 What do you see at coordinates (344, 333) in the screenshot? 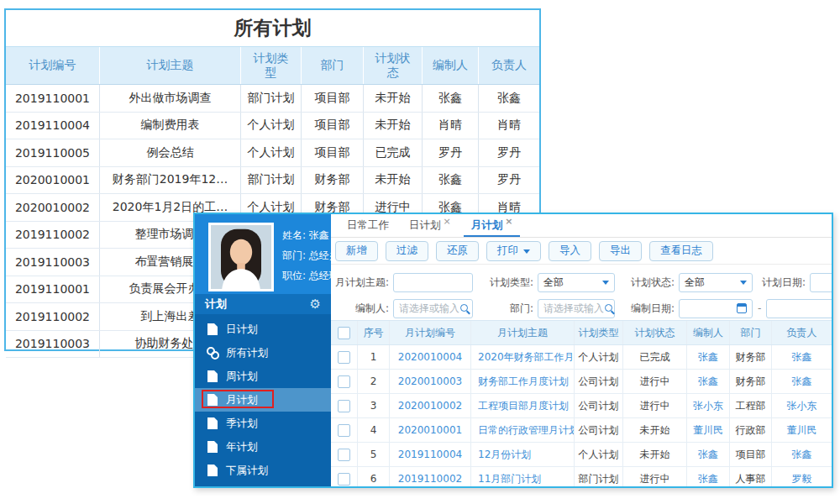
I see `select-all-checkbox` at bounding box center [344, 333].